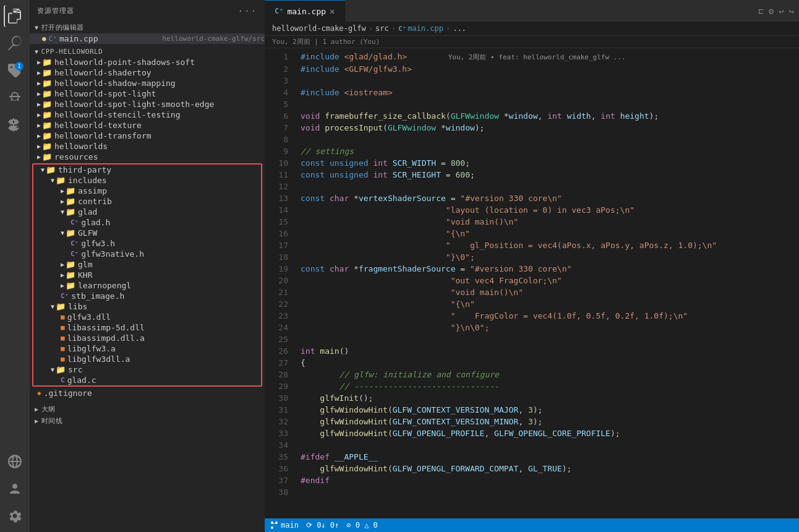 This screenshot has height=532, width=799. Describe the element at coordinates (332, 11) in the screenshot. I see `tab-close-icon: ✕` at that location.